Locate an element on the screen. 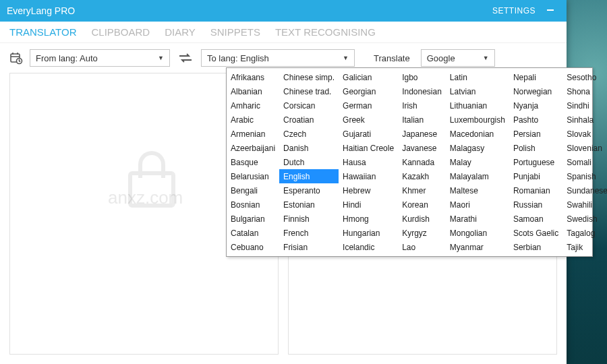  language-option: Malay is located at coordinates (478, 162).